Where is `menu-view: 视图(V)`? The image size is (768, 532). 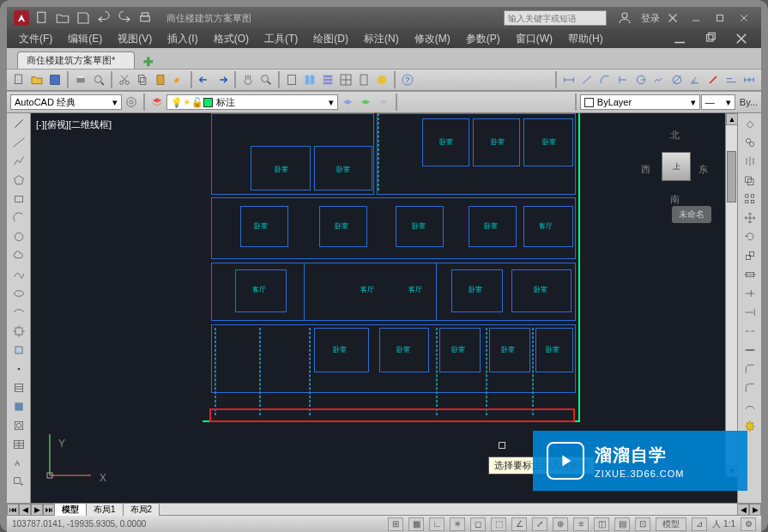 menu-view: 视图(V) is located at coordinates (135, 39).